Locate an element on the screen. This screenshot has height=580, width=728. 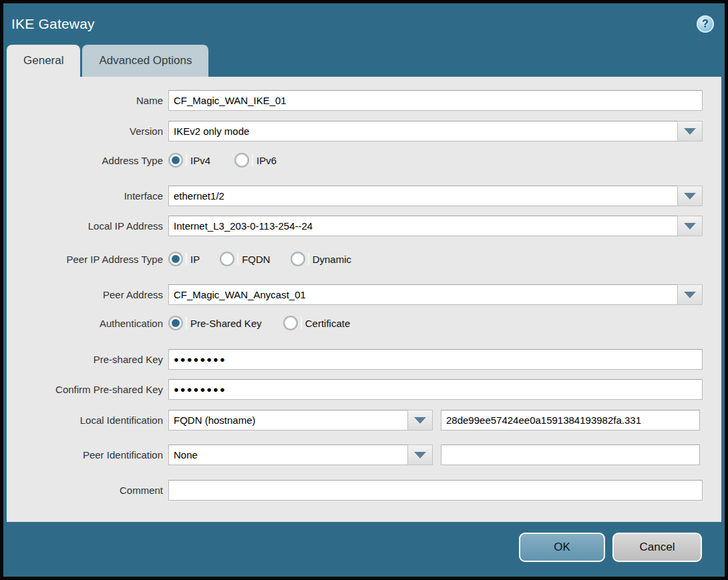
dialog-header: IKE Gateway ? is located at coordinates (364, 24).